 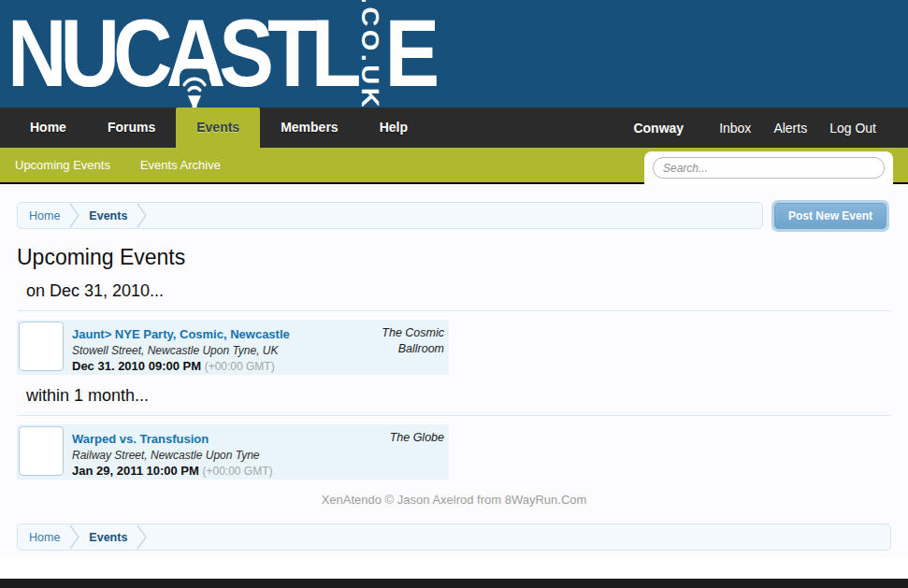 What do you see at coordinates (454, 258) in the screenshot?
I see `page-title: Upcoming Events` at bounding box center [454, 258].